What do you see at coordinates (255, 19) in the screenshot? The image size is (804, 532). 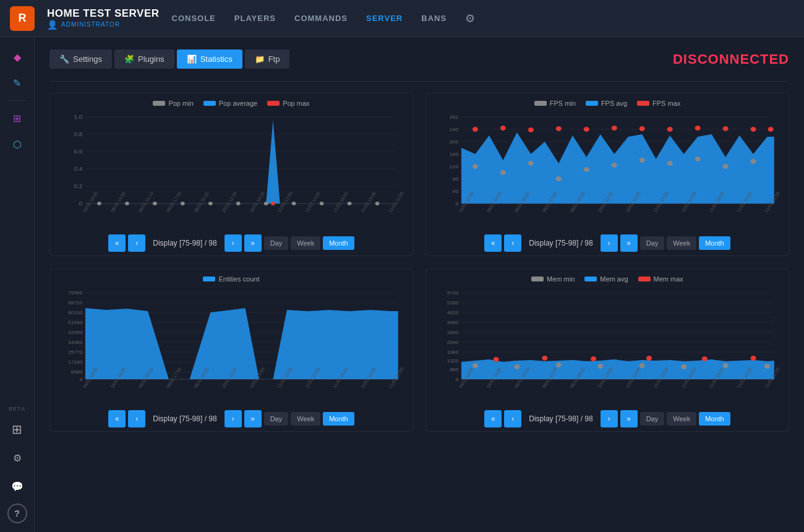 I see `nav-players: PLAYERS` at bounding box center [255, 19].